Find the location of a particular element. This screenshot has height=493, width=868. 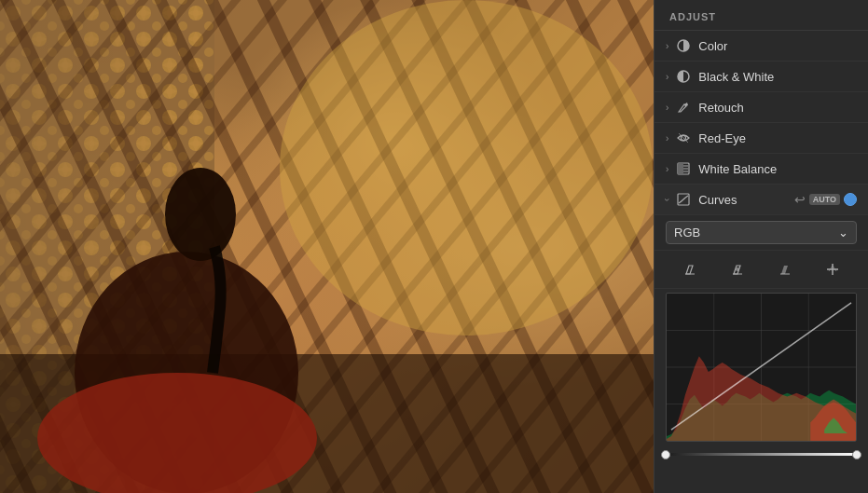

retouch-icon is located at coordinates (683, 107).